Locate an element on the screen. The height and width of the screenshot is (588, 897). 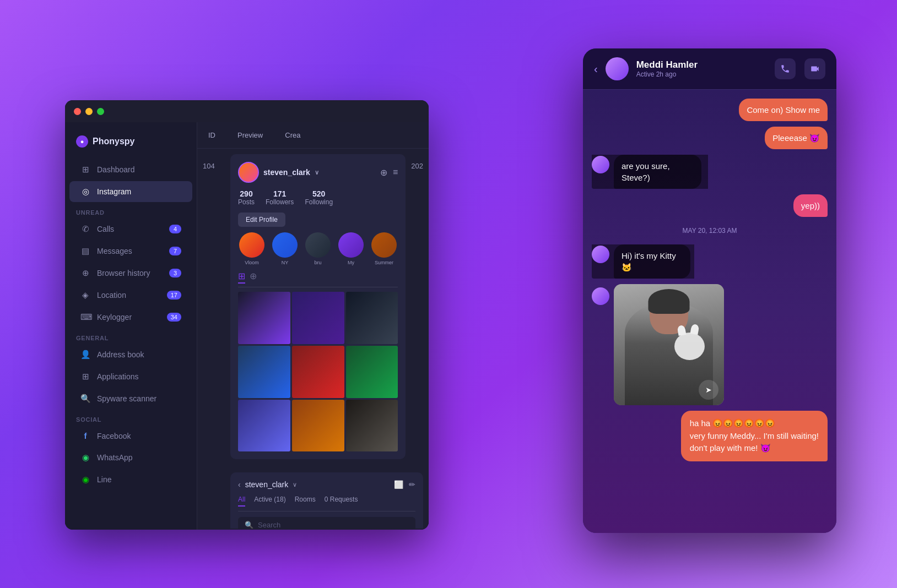
sidebar-item-calls: ✆ Calls 4 is located at coordinates (131, 229).